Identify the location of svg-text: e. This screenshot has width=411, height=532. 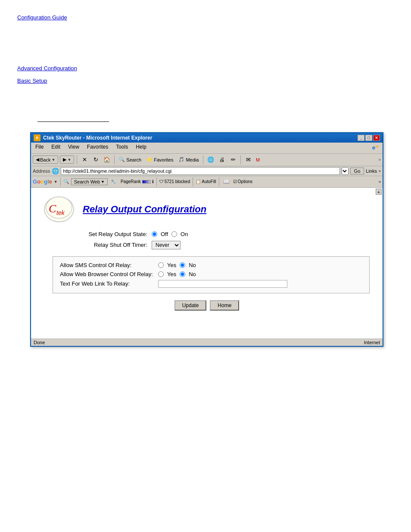
(374, 147).